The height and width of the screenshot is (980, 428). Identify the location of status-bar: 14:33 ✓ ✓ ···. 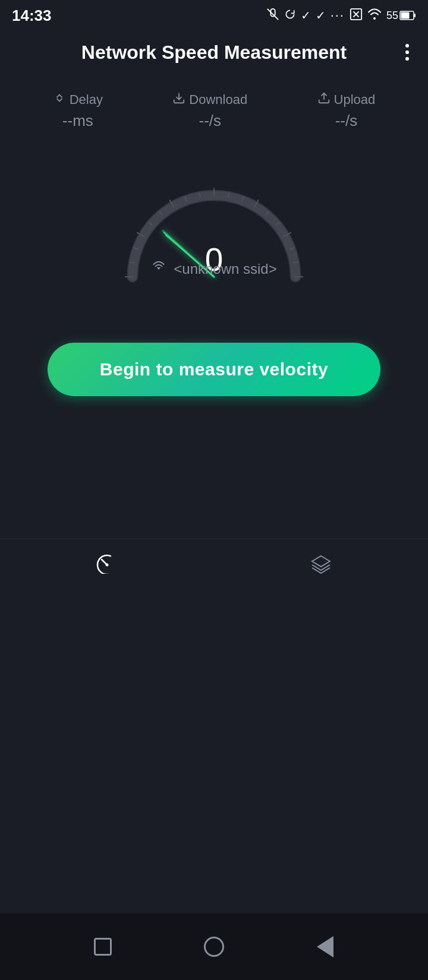
(214, 15).